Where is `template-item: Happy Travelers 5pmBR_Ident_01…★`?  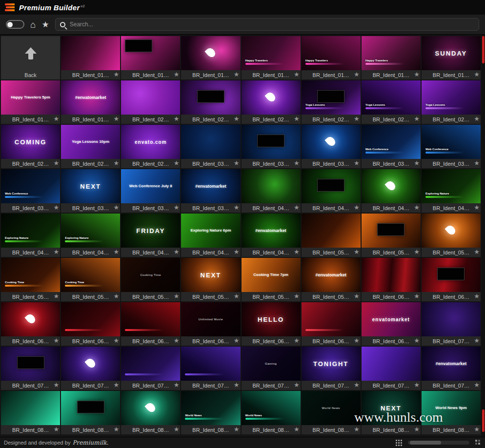 template-item: Happy Travelers 5pmBR_Ident_01…★ is located at coordinates (30, 102).